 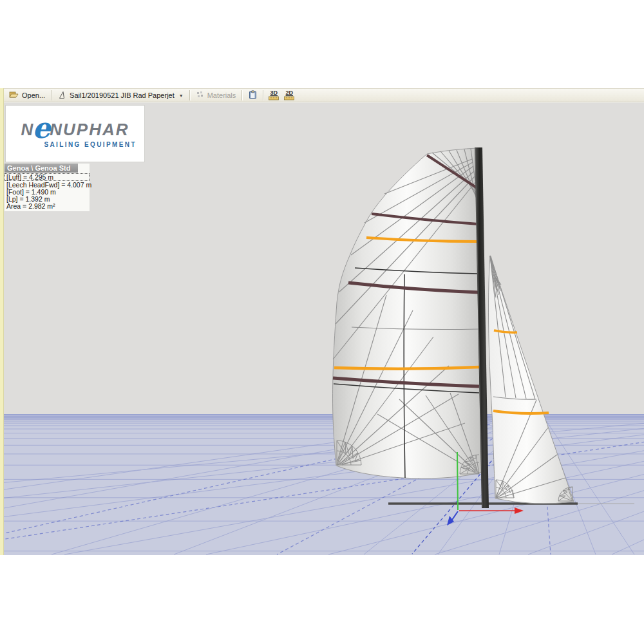 I want to click on sail-info-title: Genoa \ Genoa Std, so click(x=41, y=168).